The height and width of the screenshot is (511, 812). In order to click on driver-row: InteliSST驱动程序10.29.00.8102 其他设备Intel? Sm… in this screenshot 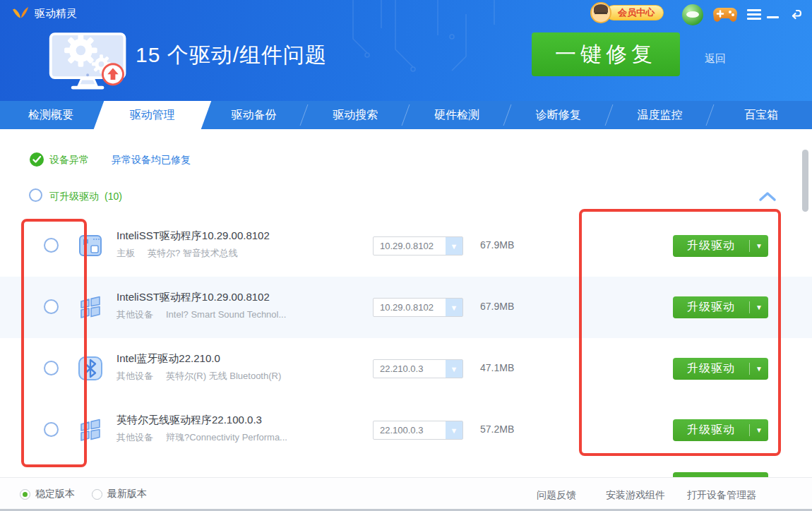, I will do `click(406, 308)`.